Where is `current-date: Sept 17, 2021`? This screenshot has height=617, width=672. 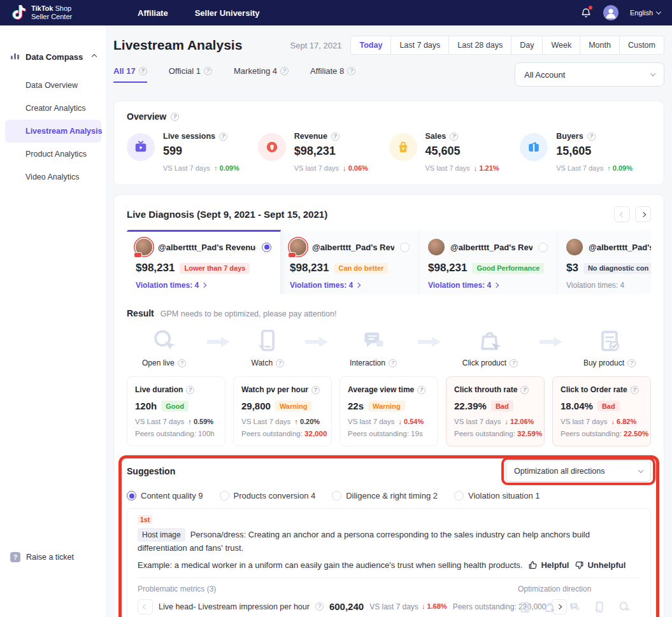
current-date: Sept 17, 2021 is located at coordinates (316, 46).